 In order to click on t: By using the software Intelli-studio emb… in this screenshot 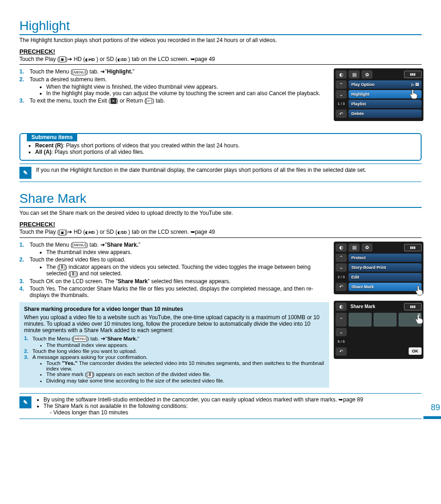, I will do `click(203, 400)`.